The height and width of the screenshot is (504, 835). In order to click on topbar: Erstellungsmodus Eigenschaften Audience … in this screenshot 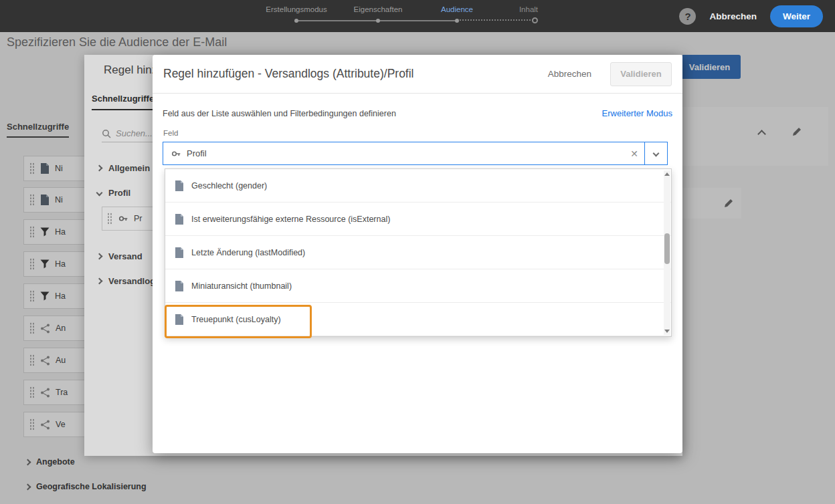, I will do `click(418, 16)`.